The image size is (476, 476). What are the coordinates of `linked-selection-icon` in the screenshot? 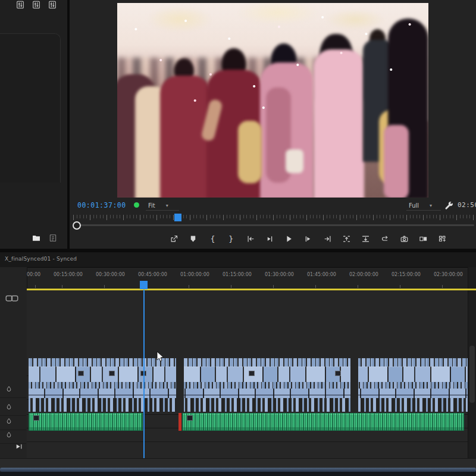 It's located at (12, 298).